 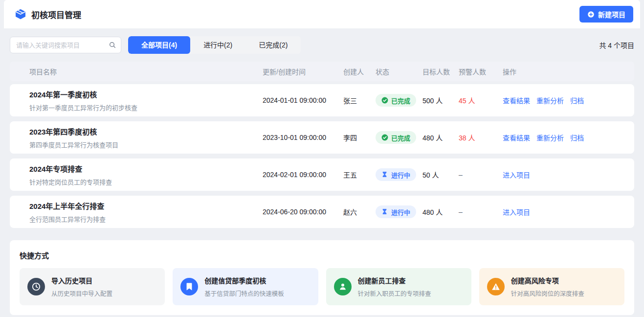 I want to click on col-project-name: 项目名称, so click(x=141, y=71).